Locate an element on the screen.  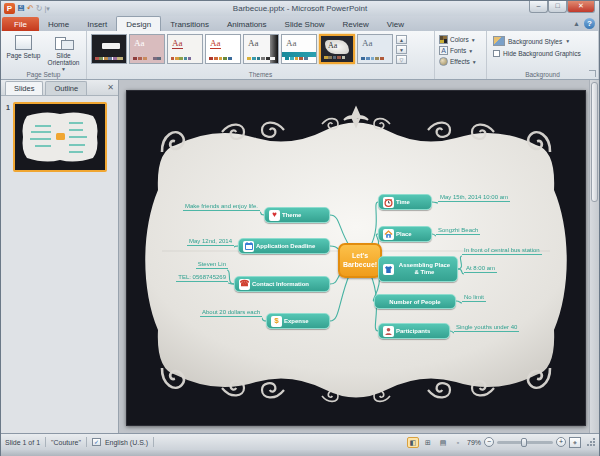
tab-insert: Insert is located at coordinates (97, 24).